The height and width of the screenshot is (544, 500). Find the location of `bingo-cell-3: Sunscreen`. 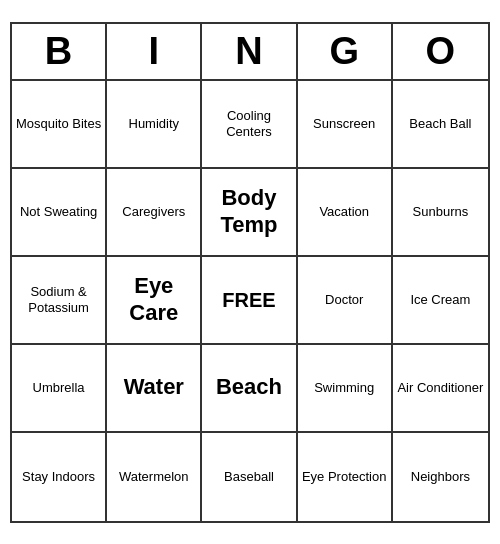

bingo-cell-3: Sunscreen is located at coordinates (346, 125).